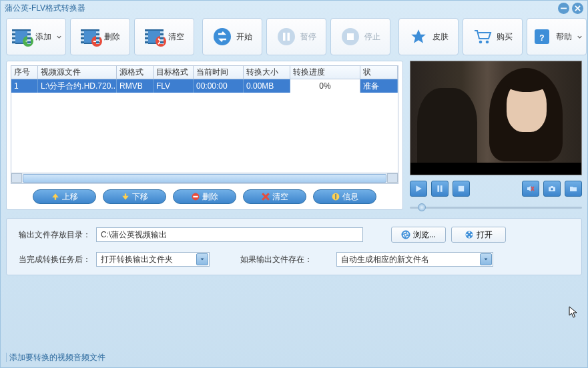 The height and width of the screenshot is (368, 588). Describe the element at coordinates (25, 72) in the screenshot. I see `col-seq: 序号` at that location.